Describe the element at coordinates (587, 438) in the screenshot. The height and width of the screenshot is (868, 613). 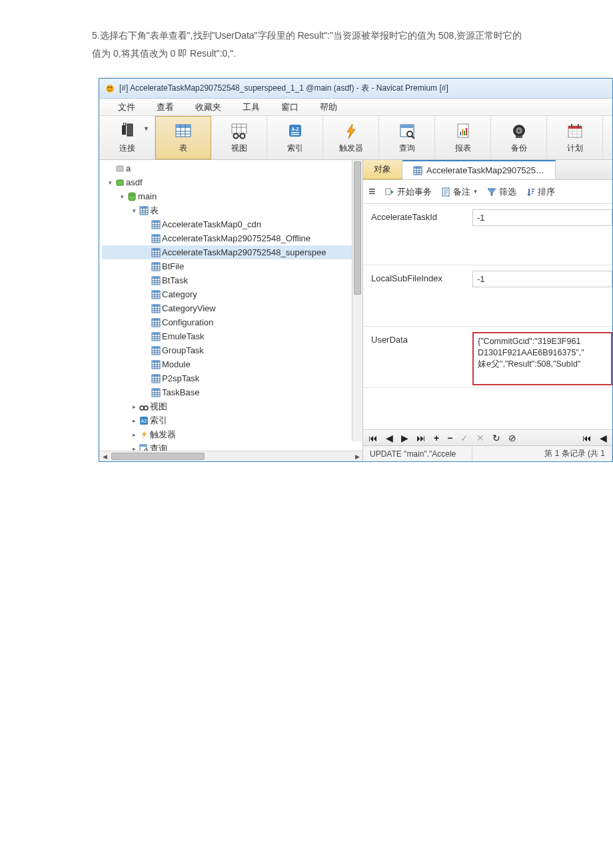
I see `nav-first2-icon: ⏮` at that location.